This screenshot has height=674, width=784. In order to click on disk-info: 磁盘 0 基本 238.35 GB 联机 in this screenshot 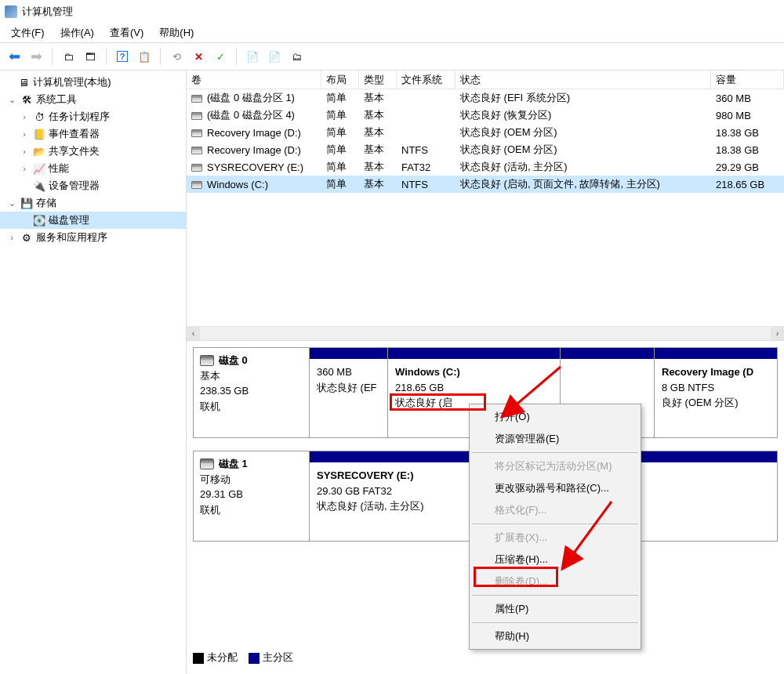, I will do `click(252, 393)`.